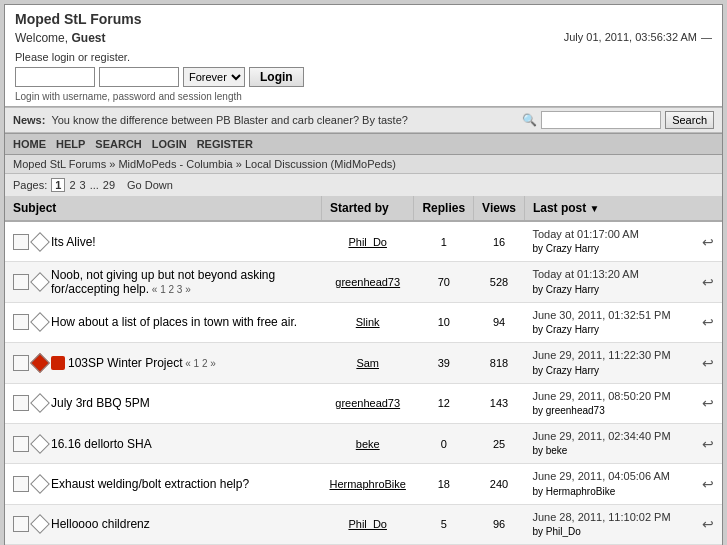  What do you see at coordinates (623, 242) in the screenshot?
I see `last-post-cell: Today at 01:17:00 AMby Crazy Harry↩` at bounding box center [623, 242].